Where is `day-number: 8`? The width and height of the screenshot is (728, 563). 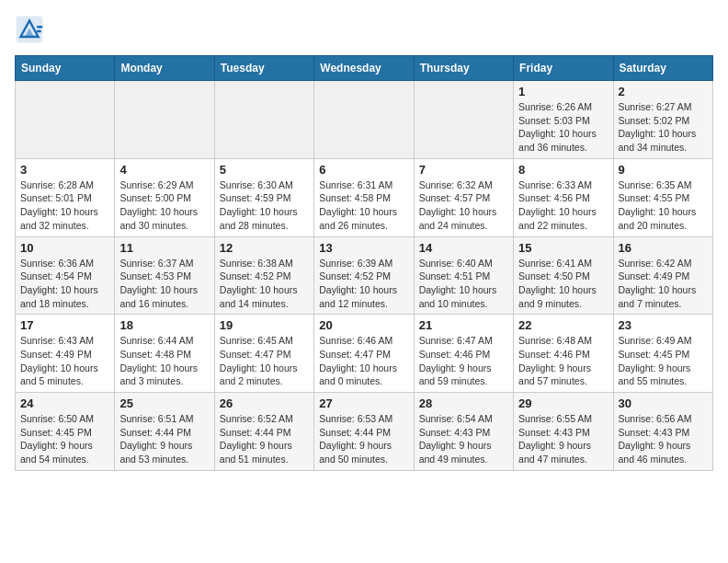
day-number: 8 is located at coordinates (563, 169).